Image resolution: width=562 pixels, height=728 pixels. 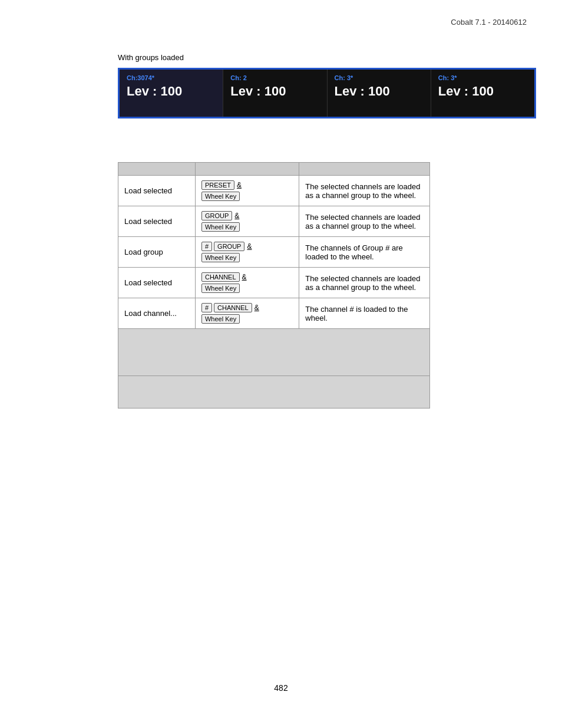 What do you see at coordinates (247, 222) in the screenshot?
I see `keys-cell: GROUP & Wheel Key` at bounding box center [247, 222].